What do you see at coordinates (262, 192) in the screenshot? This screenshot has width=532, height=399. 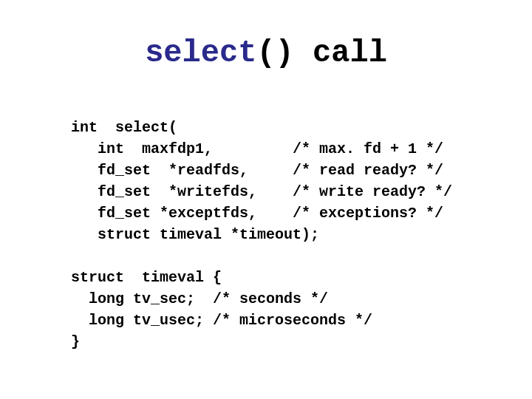 I see `code-line: fd_set *writefds, /* write ready? */` at bounding box center [262, 192].